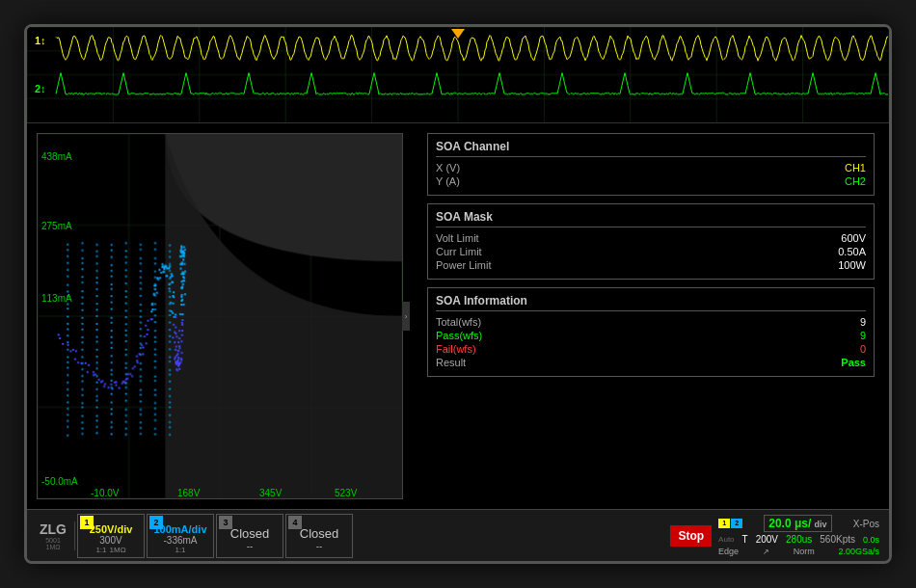 This screenshot has height=588, width=916. What do you see at coordinates (804, 551) in the screenshot?
I see `norm-label: Norm` at bounding box center [804, 551].